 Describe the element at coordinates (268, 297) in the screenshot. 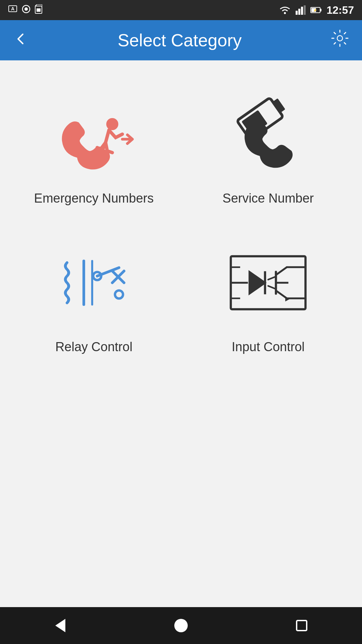

I see `input-control-card: Input Control` at that location.